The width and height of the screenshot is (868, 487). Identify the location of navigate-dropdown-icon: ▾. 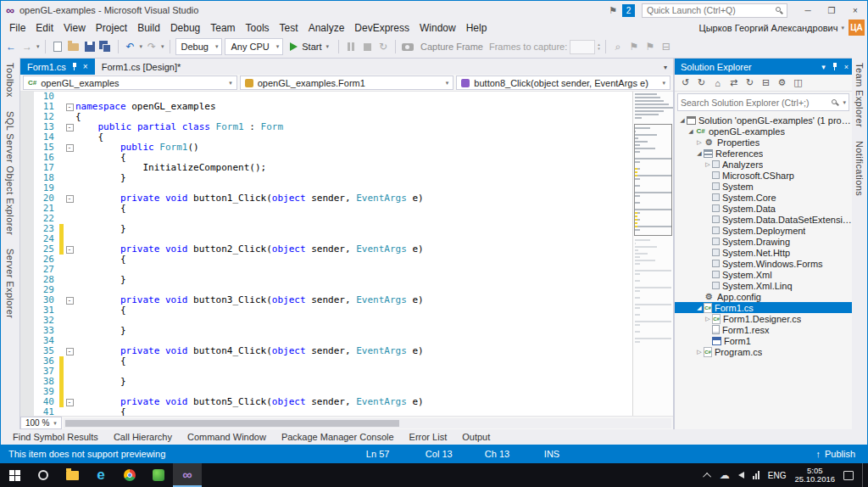
(38, 47).